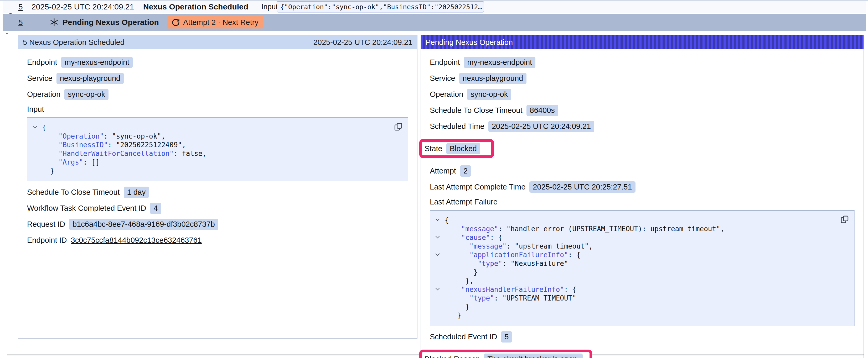  Describe the element at coordinates (466, 171) in the screenshot. I see `field-value-chip: 2` at that location.